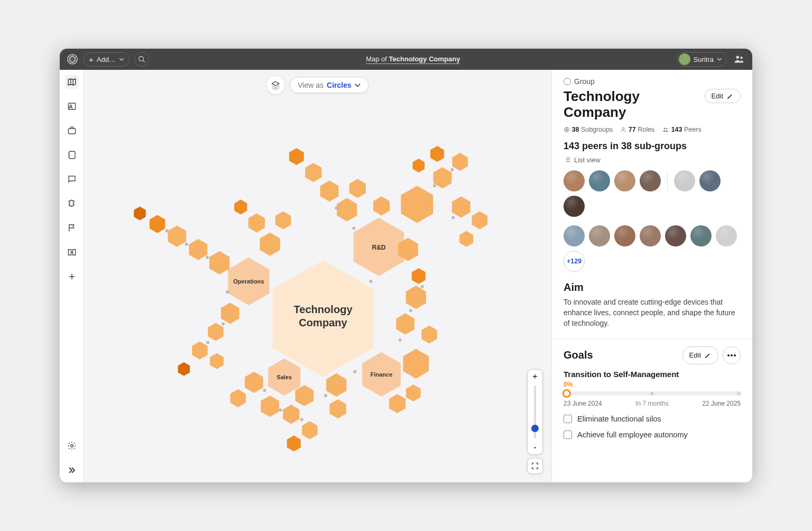 The image size is (812, 531). Describe the element at coordinates (535, 378) in the screenshot. I see `zoom-in-button: +` at that location.